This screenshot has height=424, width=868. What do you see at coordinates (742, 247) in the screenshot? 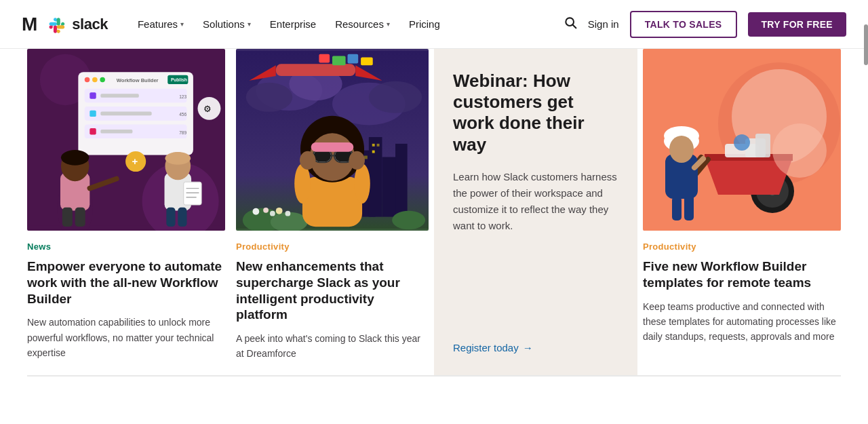
I see `card-4-category: Productivity` at bounding box center [742, 247].